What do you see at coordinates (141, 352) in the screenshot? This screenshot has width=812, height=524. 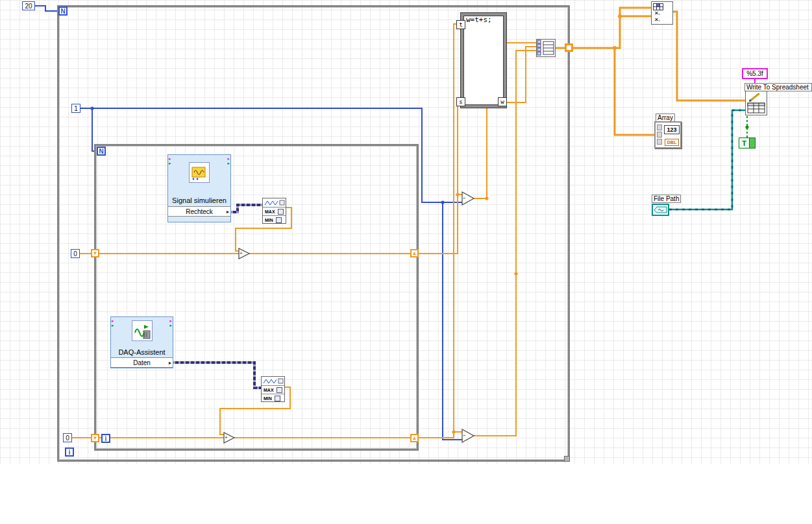 I see `daq-vi-title: DAQ-Assistent` at bounding box center [141, 352].